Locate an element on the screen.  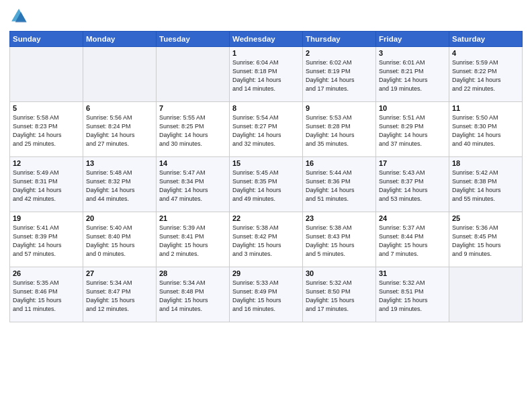
day-detail: Sunrise: 5:38 AM Sunset: 8:43 PM Dayligh… is located at coordinates (339, 241).